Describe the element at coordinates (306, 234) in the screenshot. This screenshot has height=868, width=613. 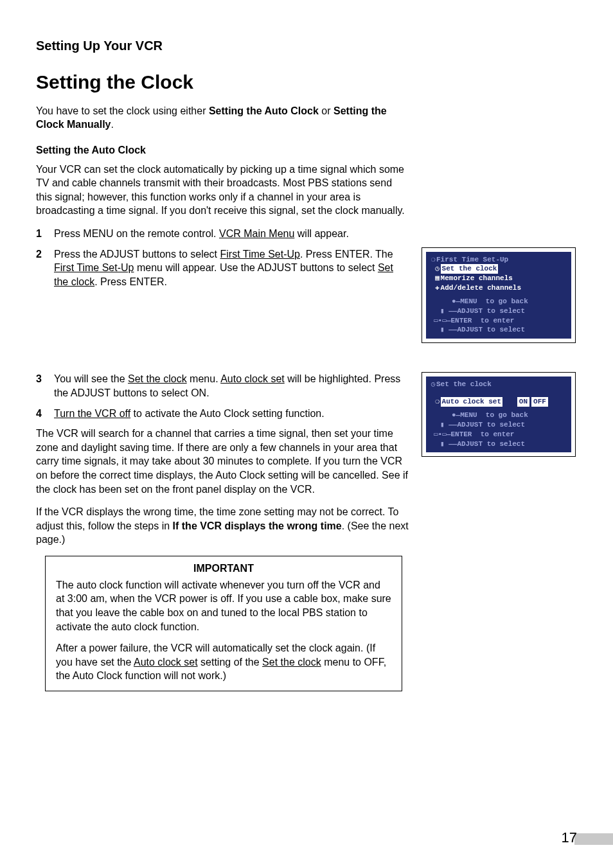
I see `step-1: 1 Press MENU on the remote control. VCR …` at that location.